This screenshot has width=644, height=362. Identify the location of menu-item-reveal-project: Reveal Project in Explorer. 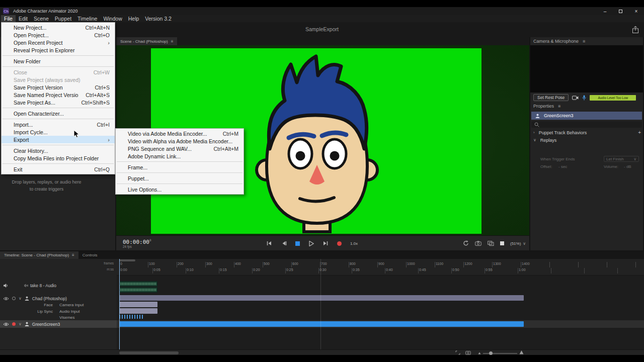
(58, 50).